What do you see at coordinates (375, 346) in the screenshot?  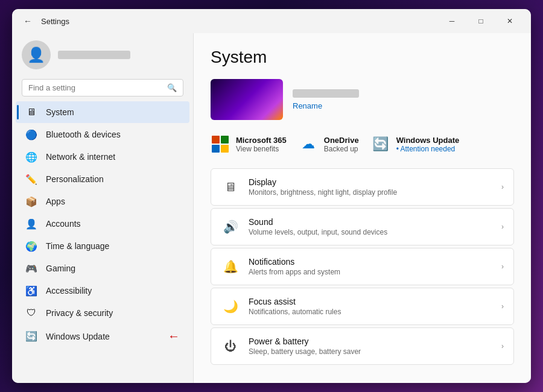 I see `power-text: Power & battery Sleep, battery usage, ba…` at bounding box center [375, 346].